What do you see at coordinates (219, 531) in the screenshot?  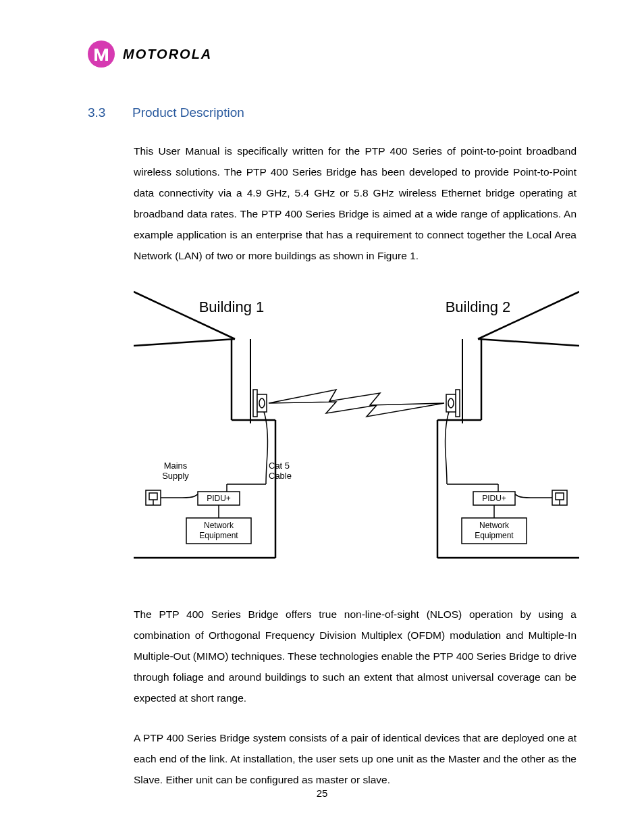 I see `network-equipment-left: Network Equipment` at bounding box center [219, 531].